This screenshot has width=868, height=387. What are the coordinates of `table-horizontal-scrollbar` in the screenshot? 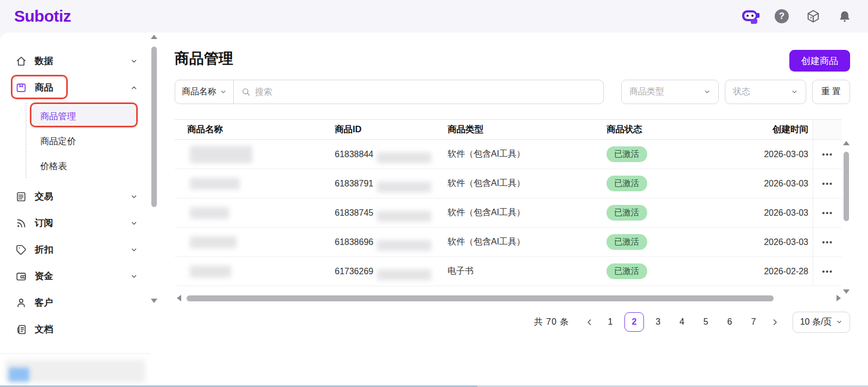 It's located at (508, 298).